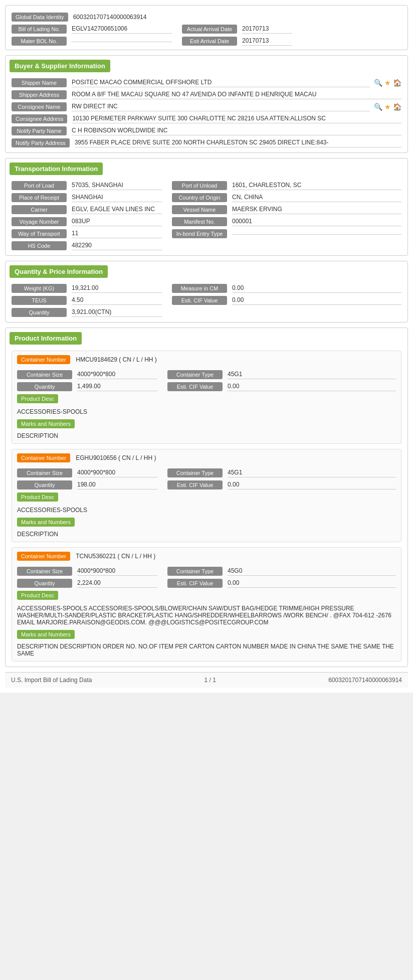 This screenshot has width=413, height=980. I want to click on vessel-name-value: MAERSK ERVING, so click(317, 210).